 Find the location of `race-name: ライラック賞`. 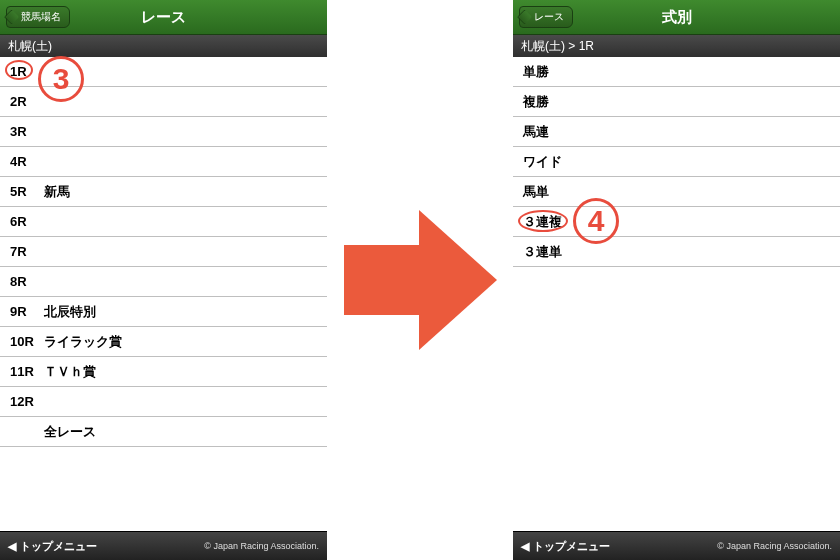

race-name: ライラック賞 is located at coordinates (83, 342).